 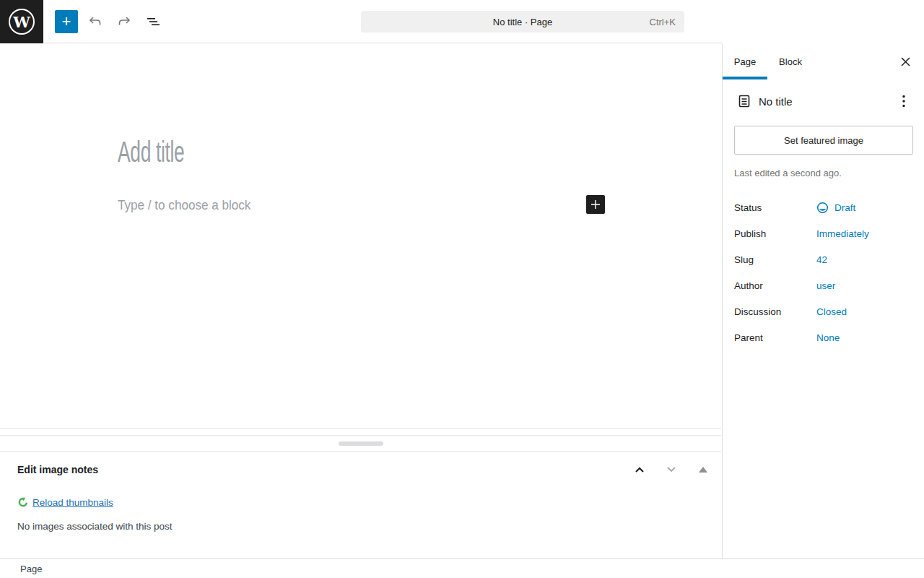 What do you see at coordinates (22, 22) in the screenshot?
I see `wordpress-logo-button: W` at bounding box center [22, 22].